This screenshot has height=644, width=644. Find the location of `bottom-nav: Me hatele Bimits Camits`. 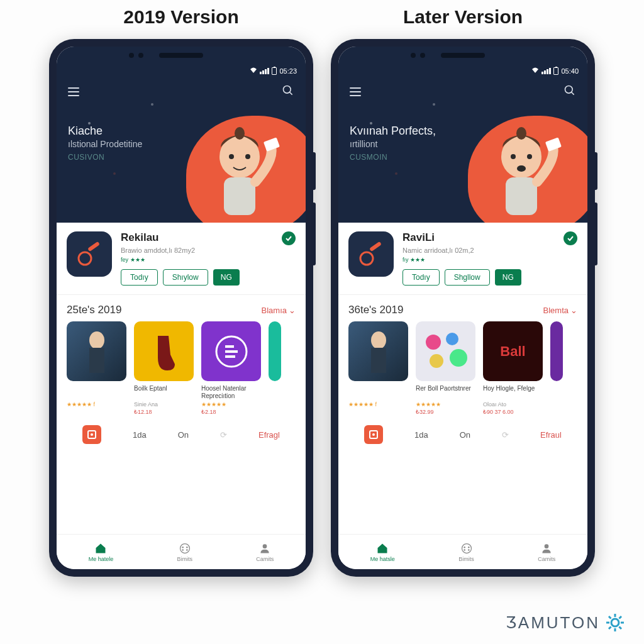

bottom-nav: Me hatele Bimits Camits is located at coordinates (181, 552).